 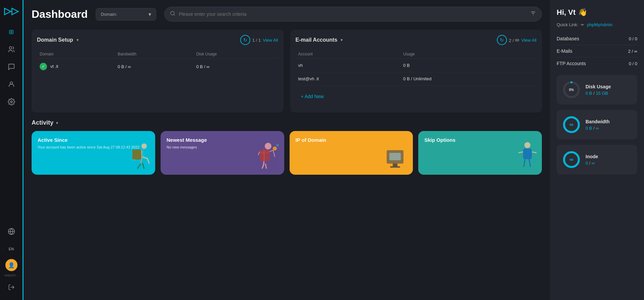 What do you see at coordinates (598, 90) in the screenshot?
I see `disk-usage-info: Disk Usage 0 B / 15 GB` at bounding box center [598, 90].